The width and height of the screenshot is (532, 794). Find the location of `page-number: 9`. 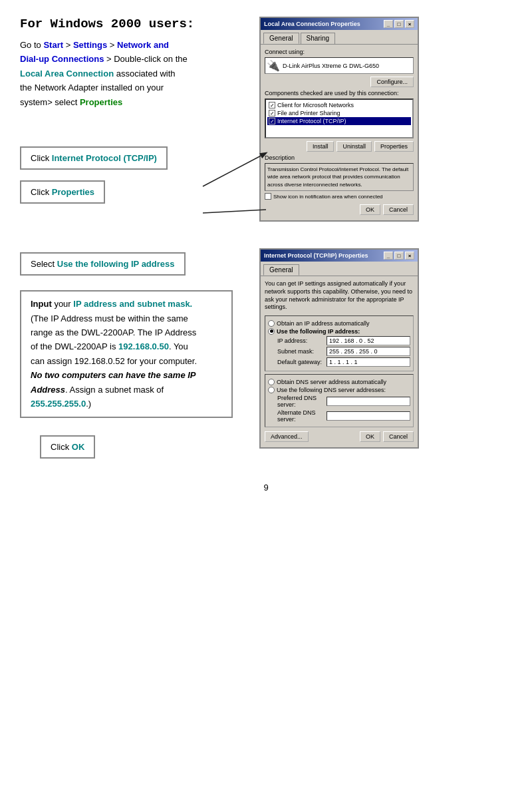

page-number: 9 is located at coordinates (266, 487).